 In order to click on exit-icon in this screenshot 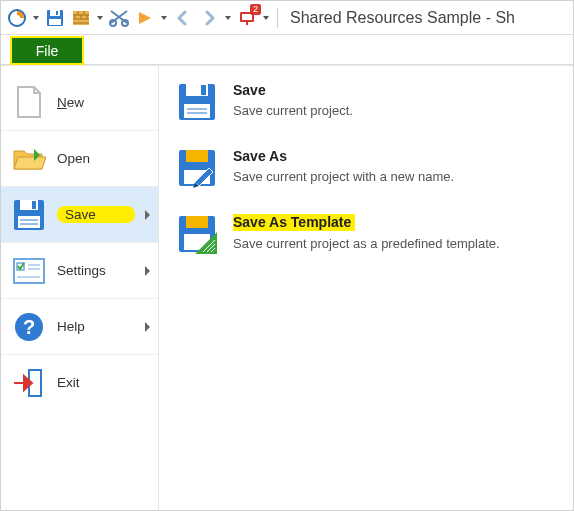, I will do `click(29, 383)`.